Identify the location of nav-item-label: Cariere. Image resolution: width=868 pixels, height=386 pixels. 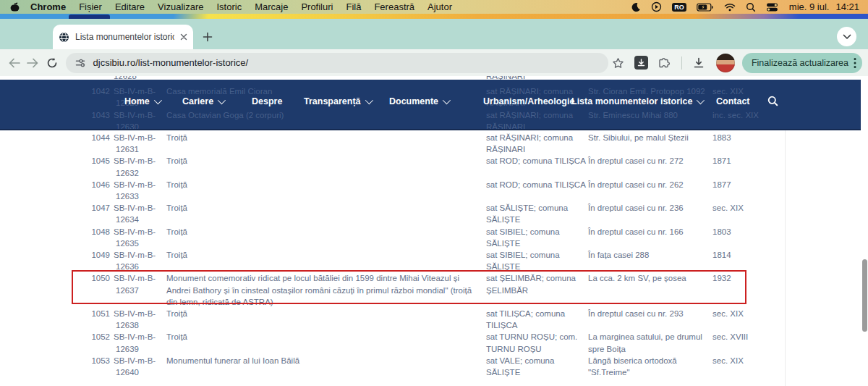
(198, 101).